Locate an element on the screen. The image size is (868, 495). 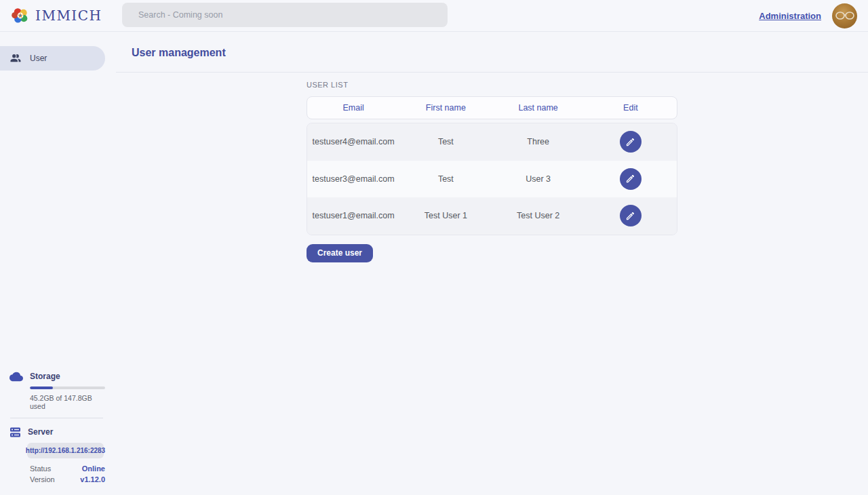
table-rows: testuser4@email.comTestThreetestuser3@em… is located at coordinates (492, 179).